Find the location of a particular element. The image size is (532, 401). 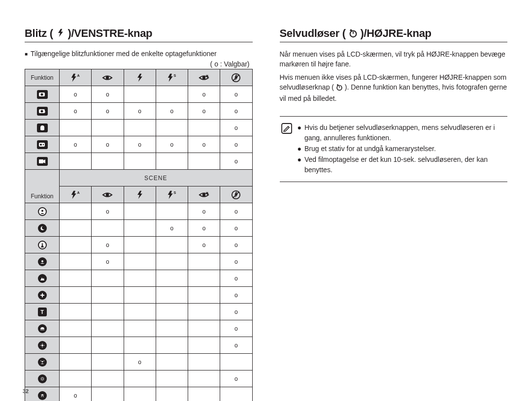

col-flash-off is located at coordinates (236, 78).